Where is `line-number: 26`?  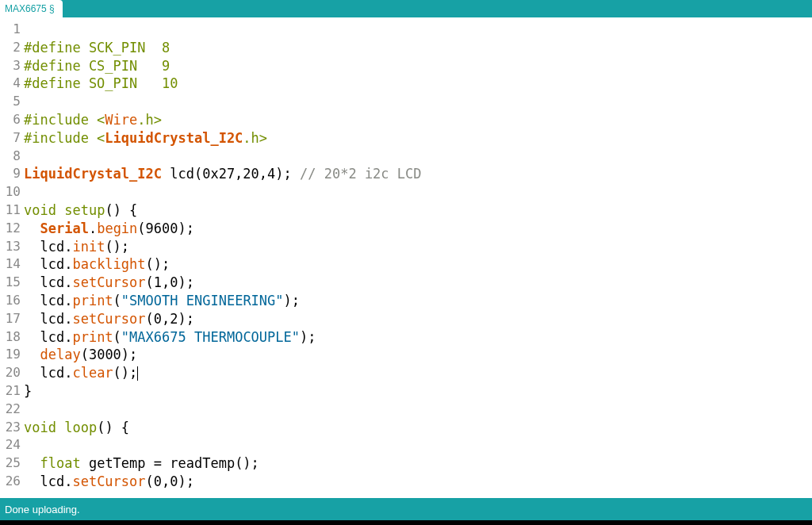
line-number: 26 is located at coordinates (10, 482).